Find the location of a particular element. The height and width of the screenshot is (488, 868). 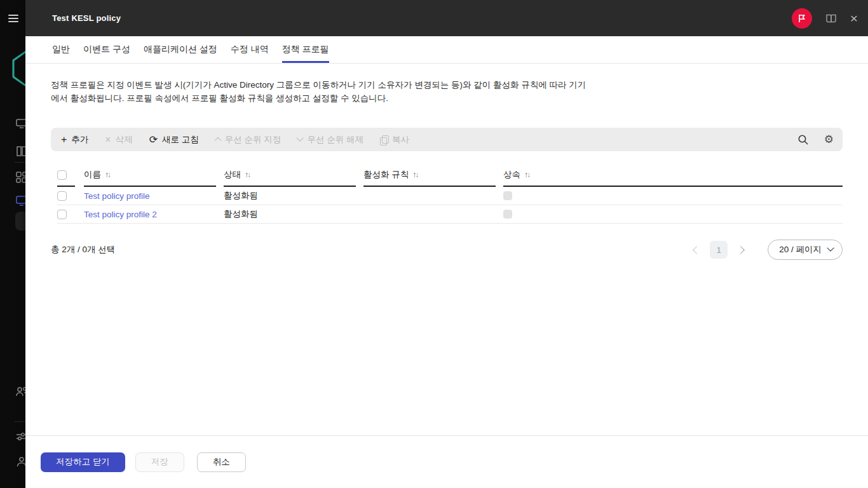

refresh-icon: ⟳ is located at coordinates (154, 140).